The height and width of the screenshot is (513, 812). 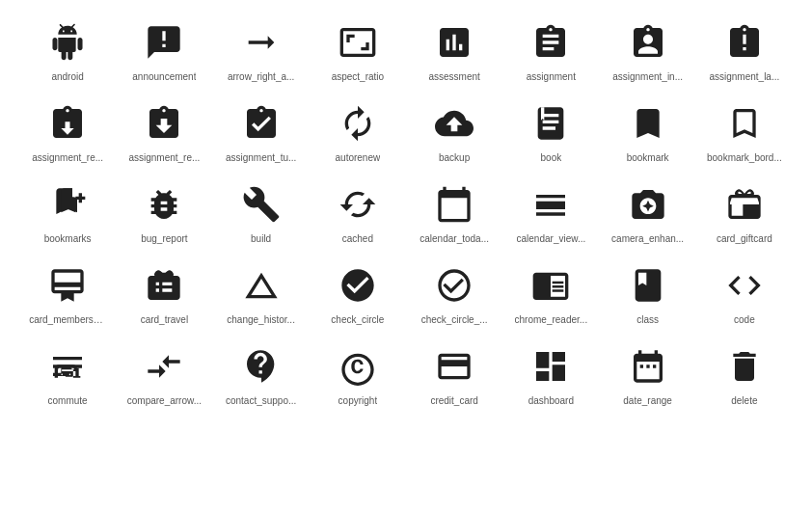 What do you see at coordinates (744, 42) in the screenshot?
I see `assignment-late-icon` at bounding box center [744, 42].